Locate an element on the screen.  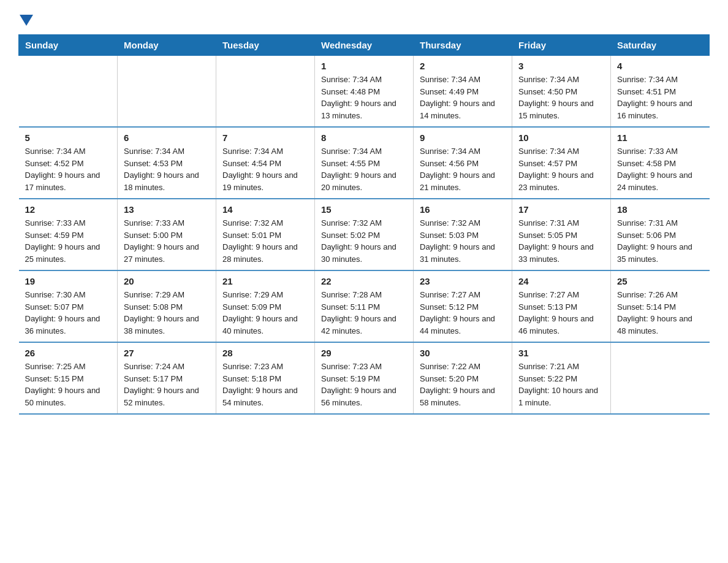
day-info: Sunrise: 7:31 AMSunset: 5:06 PMDaylight:… is located at coordinates (661, 241).